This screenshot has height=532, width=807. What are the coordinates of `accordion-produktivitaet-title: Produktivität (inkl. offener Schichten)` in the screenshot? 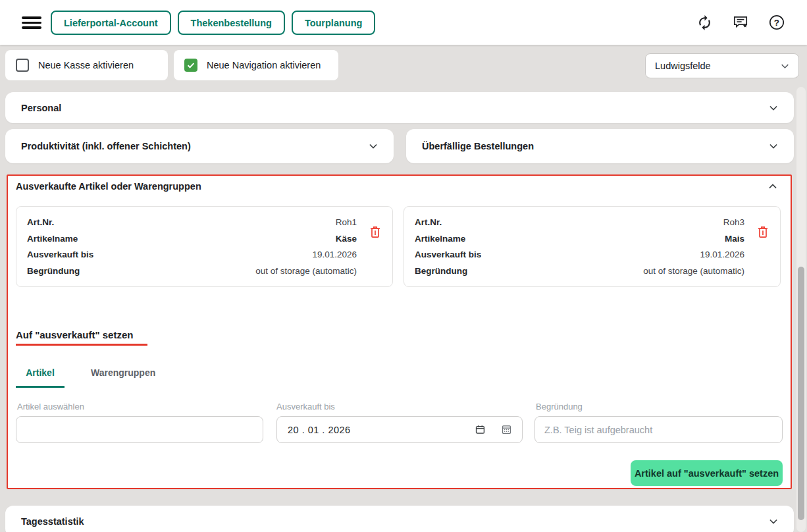 It's located at (106, 146).